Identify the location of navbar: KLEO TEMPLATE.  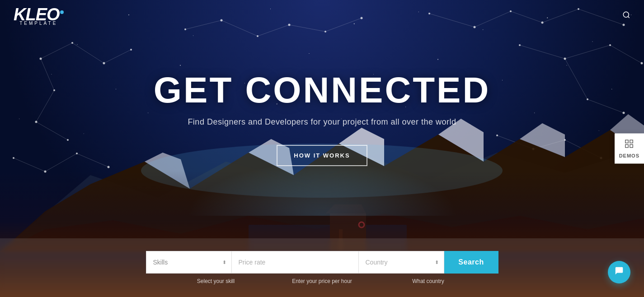
(322, 16).